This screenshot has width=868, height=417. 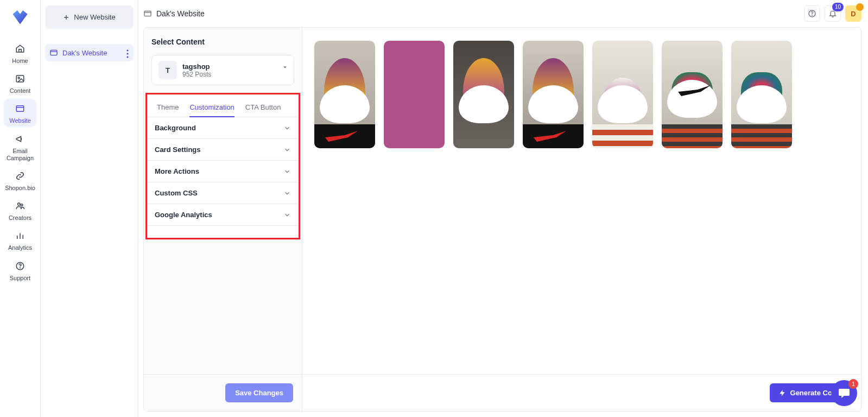 What do you see at coordinates (197, 74) in the screenshot?
I see `source-posts: 952 Posts` at bounding box center [197, 74].